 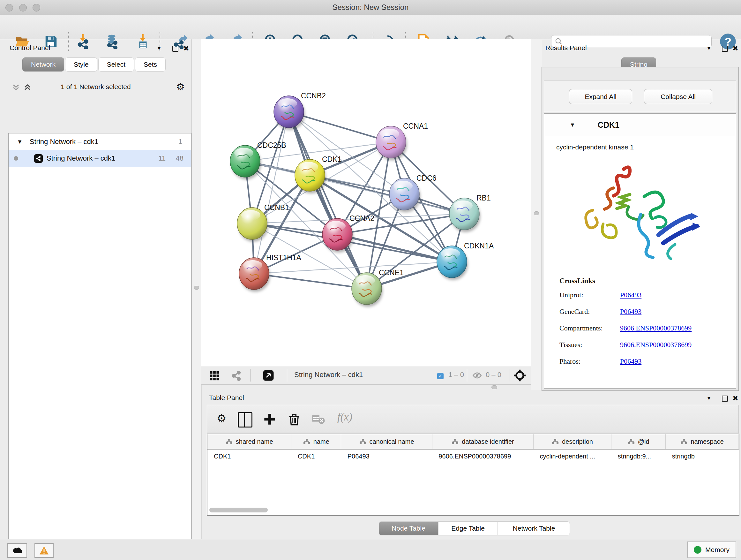 What do you see at coordinates (638, 442) in the screenshot?
I see `table-column-header: @id` at bounding box center [638, 442].